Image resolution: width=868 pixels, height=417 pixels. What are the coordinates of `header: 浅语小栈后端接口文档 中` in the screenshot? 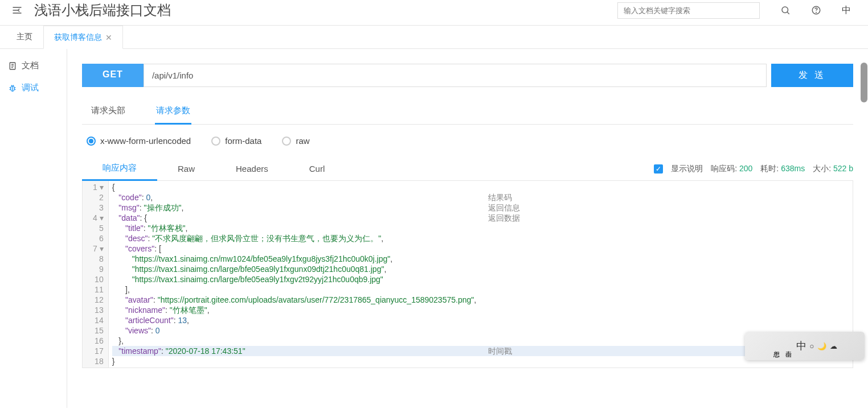 It's located at (434, 13).